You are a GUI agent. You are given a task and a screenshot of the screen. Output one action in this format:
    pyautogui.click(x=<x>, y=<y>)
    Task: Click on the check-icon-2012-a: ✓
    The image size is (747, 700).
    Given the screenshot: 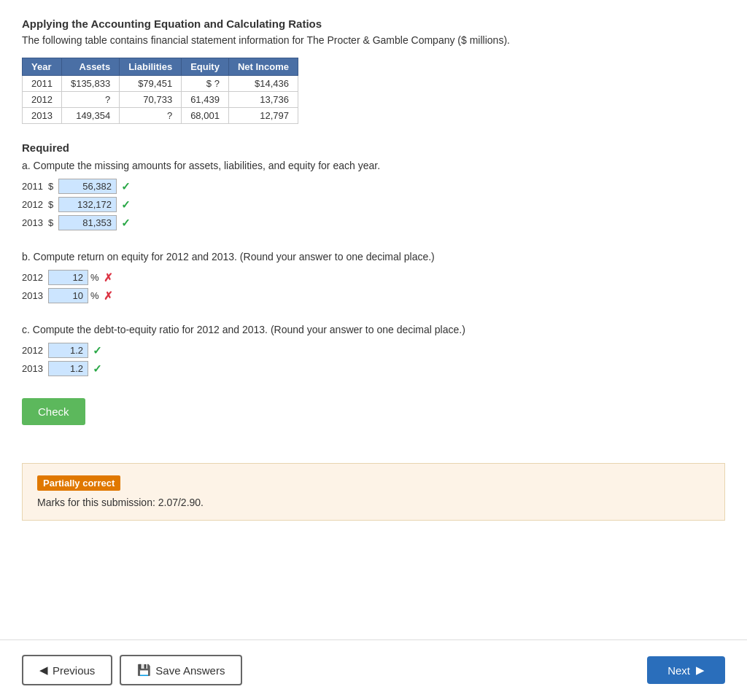 What is the action you would take?
    pyautogui.click(x=125, y=205)
    